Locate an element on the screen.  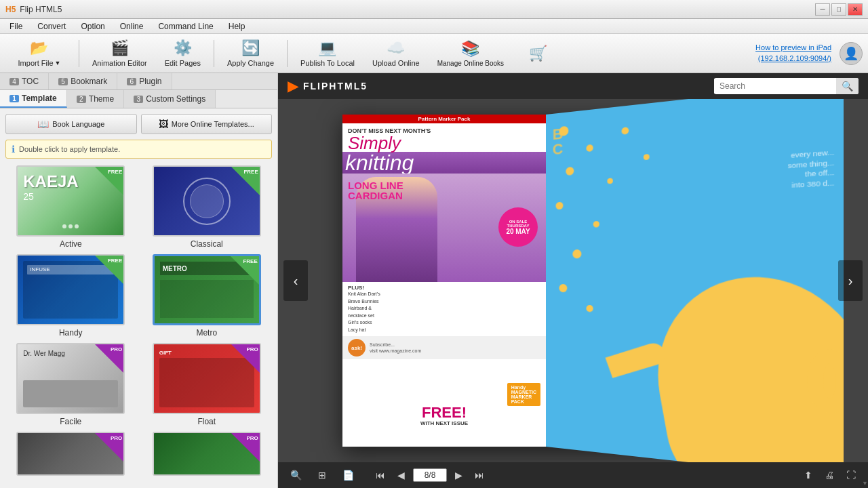
template-extra1: PRO is located at coordinates (71, 454).